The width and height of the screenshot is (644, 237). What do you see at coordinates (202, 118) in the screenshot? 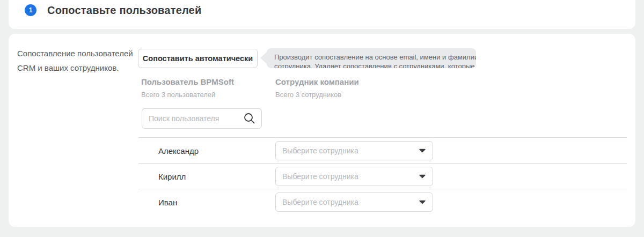
I see `user-search-box` at bounding box center [202, 118].